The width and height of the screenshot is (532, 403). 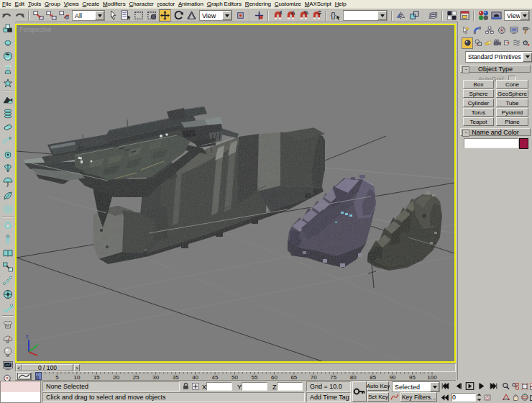 I want to click on bind-to-space-warp-button, so click(x=64, y=16).